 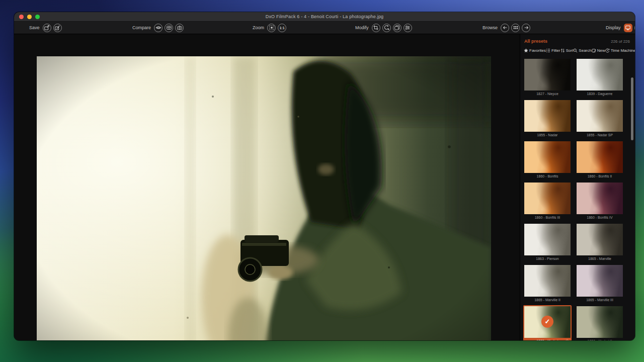 I want to click on save-group: Save, so click(x=45, y=28).